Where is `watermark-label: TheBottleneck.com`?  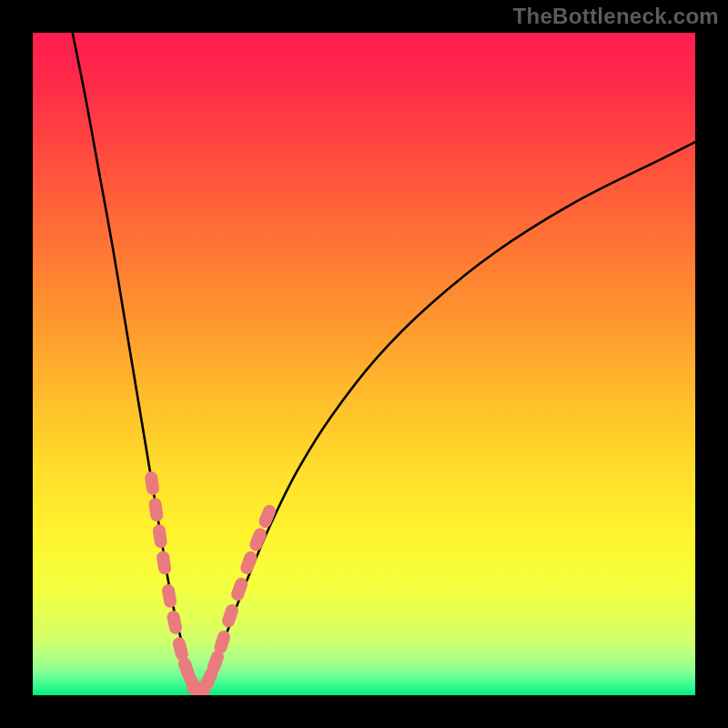
watermark-label: TheBottleneck.com is located at coordinates (616, 16).